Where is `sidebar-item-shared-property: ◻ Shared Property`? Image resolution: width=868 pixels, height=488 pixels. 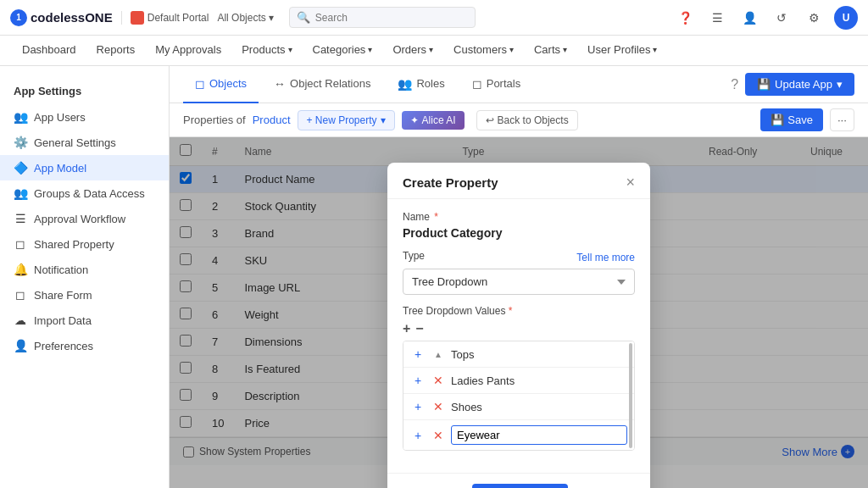 sidebar-item-shared-property: ◻ Shared Property is located at coordinates (85, 244).